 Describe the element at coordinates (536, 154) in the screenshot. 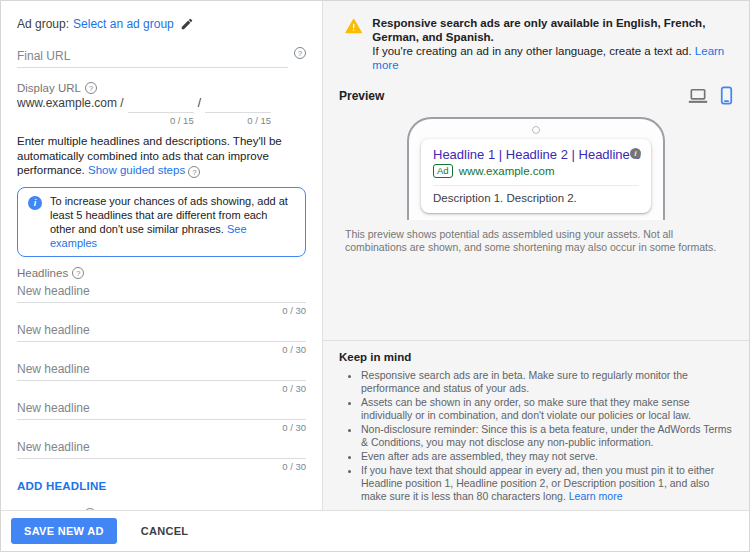

I see `preview-headline-link: Headline 1 | Headline 2 | Headline 3` at that location.